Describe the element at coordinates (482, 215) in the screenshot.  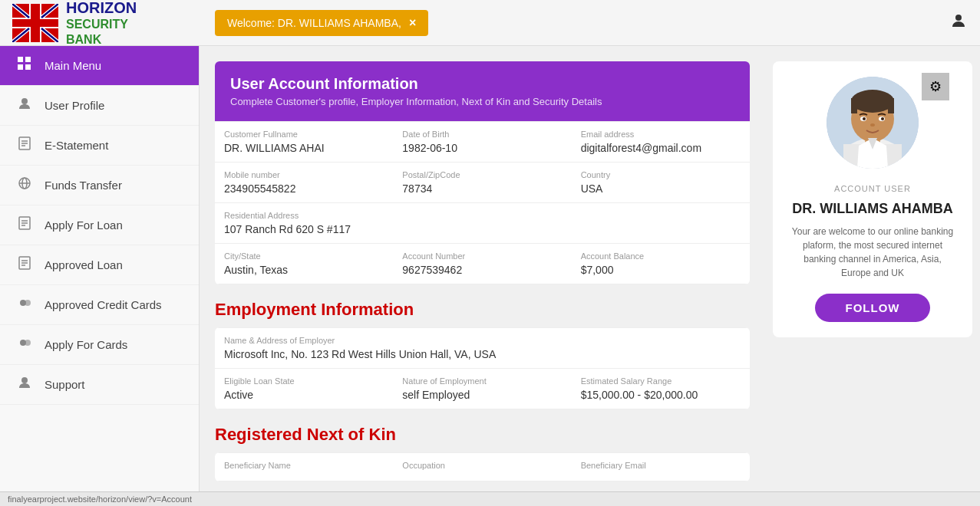
I see `address-label: Residential Address` at that location.